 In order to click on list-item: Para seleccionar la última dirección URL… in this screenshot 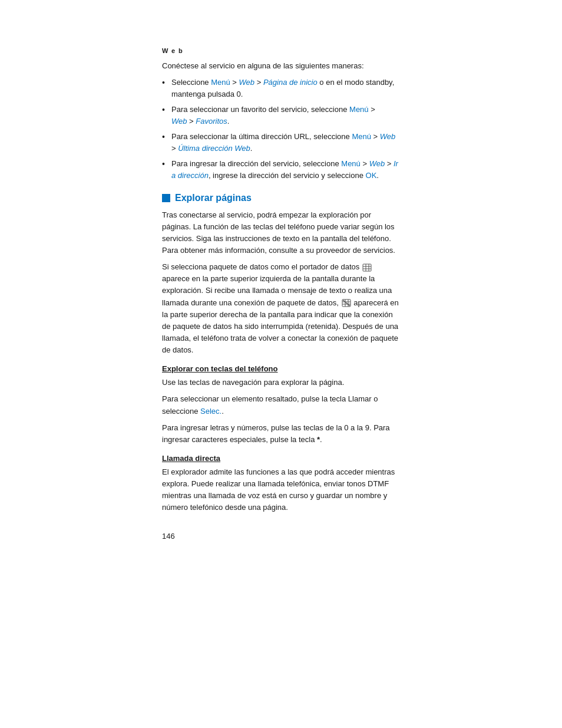, I will do `click(281, 143)`.